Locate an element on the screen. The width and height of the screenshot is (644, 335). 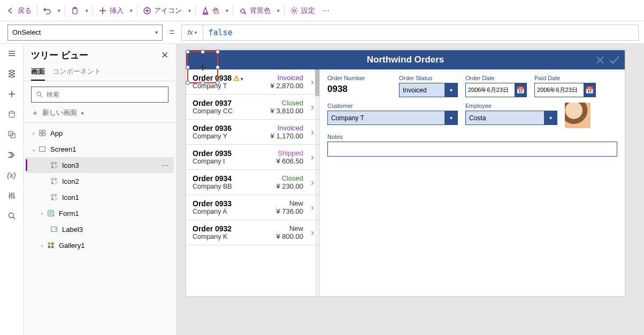
bgcolor-dropdown: ▾ is located at coordinates (278, 11).